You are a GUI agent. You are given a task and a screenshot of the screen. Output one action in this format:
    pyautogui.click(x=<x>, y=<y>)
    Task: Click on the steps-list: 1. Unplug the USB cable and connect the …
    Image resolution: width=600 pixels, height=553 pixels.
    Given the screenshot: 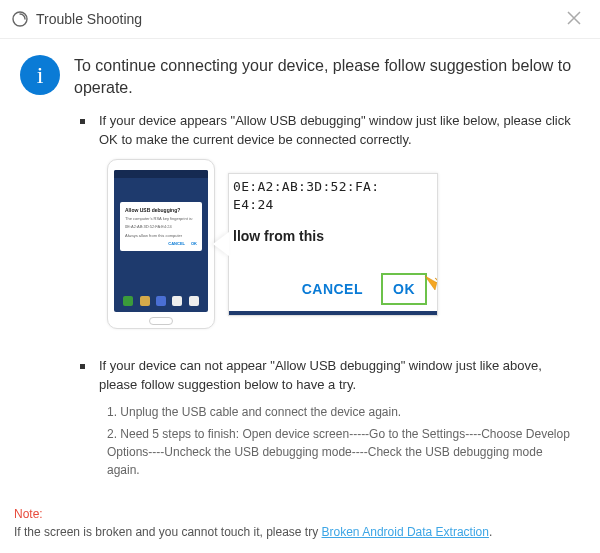 What is the action you would take?
    pyautogui.click(x=342, y=441)
    